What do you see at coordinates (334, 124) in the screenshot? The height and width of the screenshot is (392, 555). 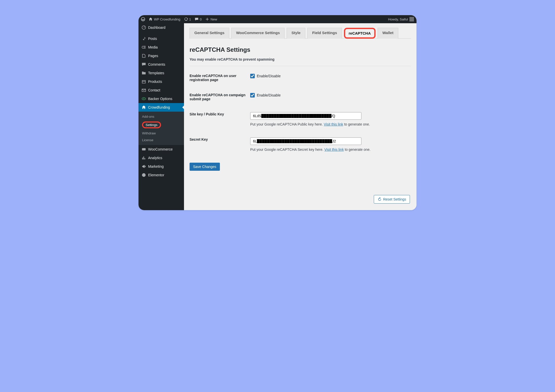 I see `link-sitekey-gen: Visit this link` at bounding box center [334, 124].